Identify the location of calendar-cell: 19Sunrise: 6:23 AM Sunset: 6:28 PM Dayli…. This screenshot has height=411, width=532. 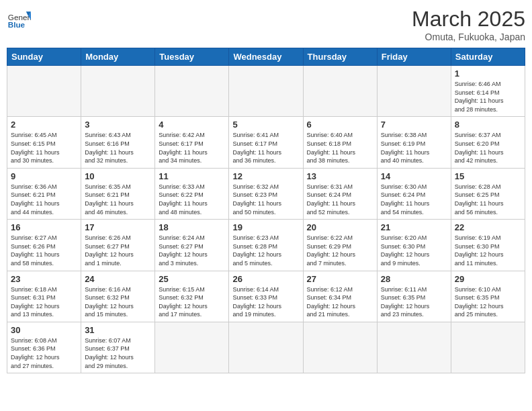
(266, 245).